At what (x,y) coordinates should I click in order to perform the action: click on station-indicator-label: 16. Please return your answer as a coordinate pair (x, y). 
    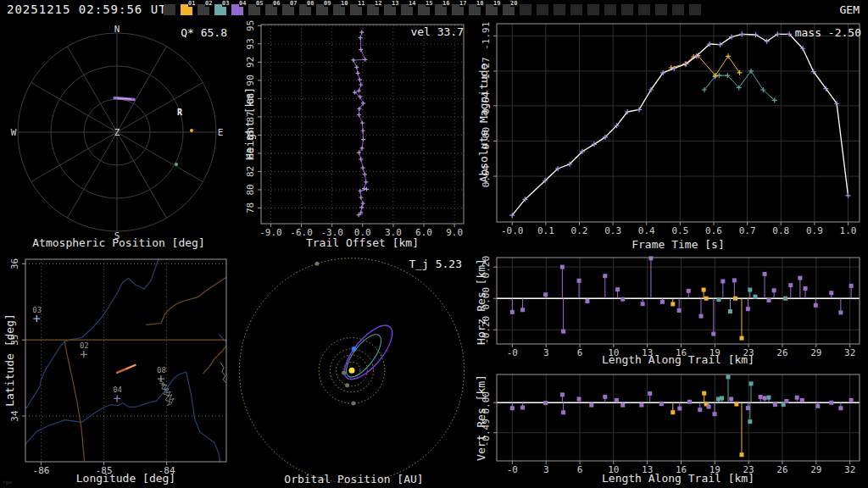
    Looking at the image, I should click on (446, 3).